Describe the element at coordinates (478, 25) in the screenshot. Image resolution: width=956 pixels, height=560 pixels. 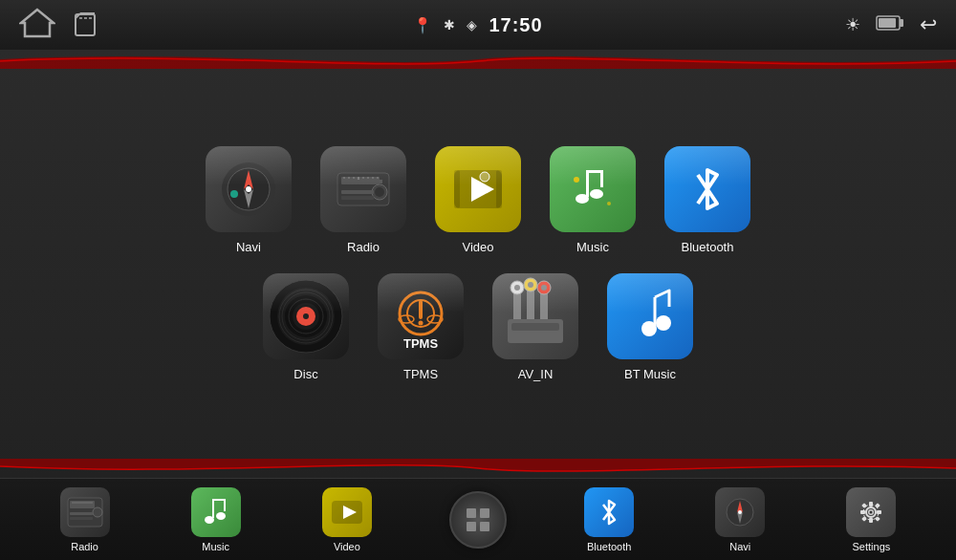
I see `status-bar: 📍 ✱ ◈ 17:50 ☀ ↩` at that location.